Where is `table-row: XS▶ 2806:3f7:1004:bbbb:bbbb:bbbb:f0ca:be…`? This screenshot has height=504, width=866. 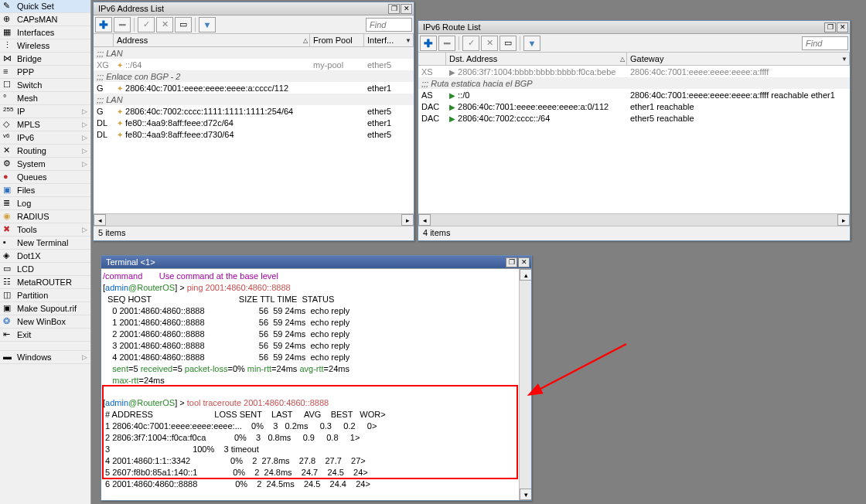 table-row: XS▶ 2806:3f7:1004:bbbb:bbbb:bbbb:f0ca:be… is located at coordinates (634, 71).